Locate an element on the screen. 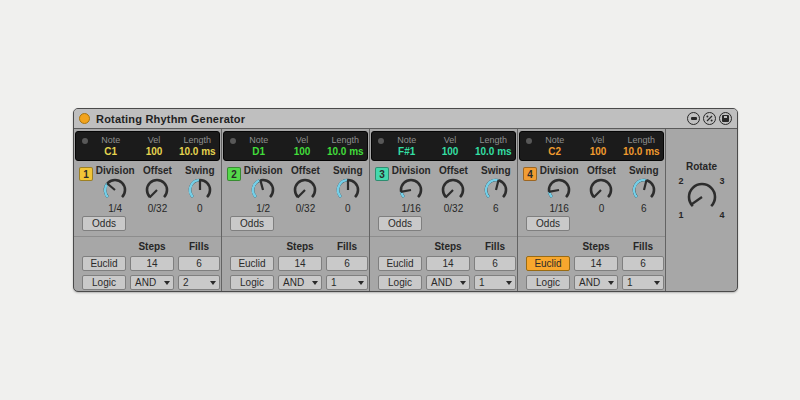 The image size is (800, 400). rotate-knob is located at coordinates (702, 197).